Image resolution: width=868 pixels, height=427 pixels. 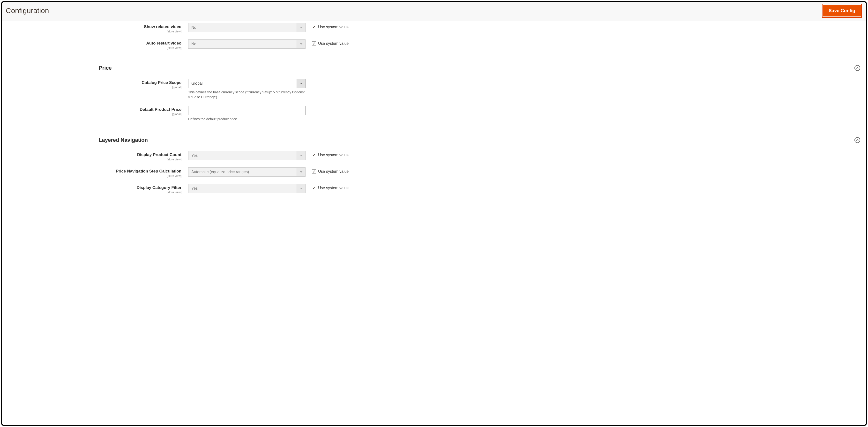 What do you see at coordinates (480, 68) in the screenshot?
I see `section-toggle-price: Price` at bounding box center [480, 68].